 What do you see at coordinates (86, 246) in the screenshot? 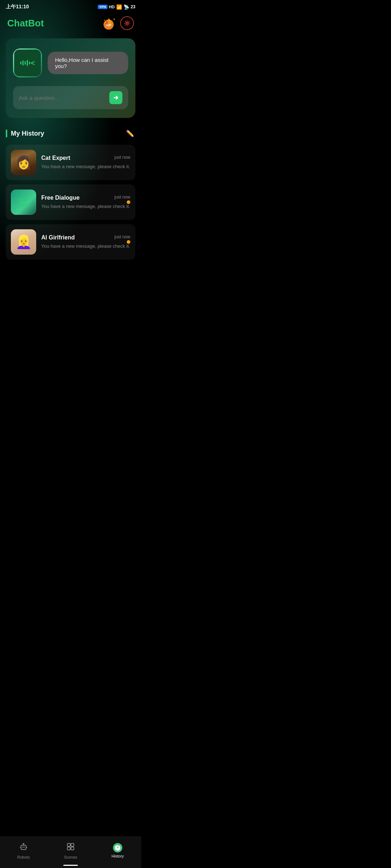
I see `ai-girlfriend-preview: You have a new message, please check it.` at bounding box center [86, 246].